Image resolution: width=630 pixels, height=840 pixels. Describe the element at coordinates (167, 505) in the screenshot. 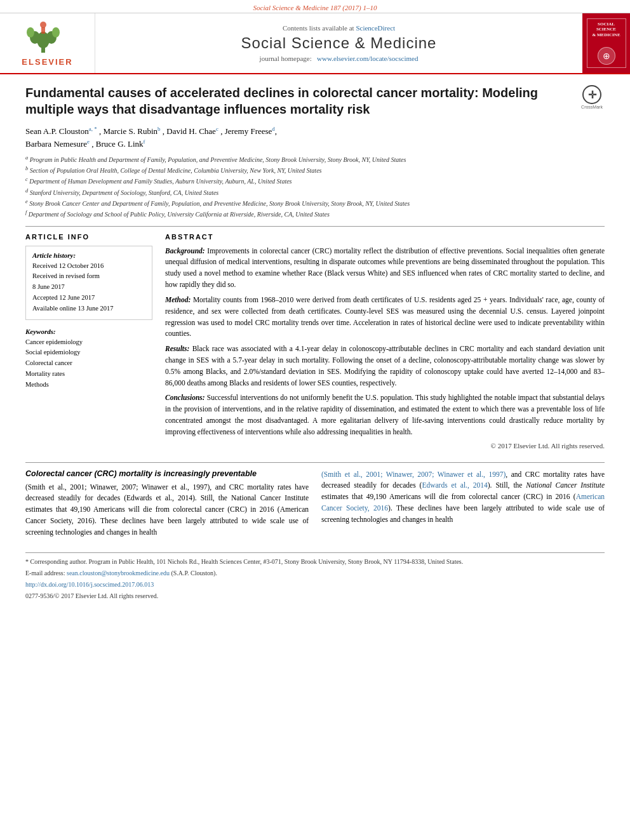

I see `body-left-column: Colorectal cancer (CRC) mortality is inc…` at that location.